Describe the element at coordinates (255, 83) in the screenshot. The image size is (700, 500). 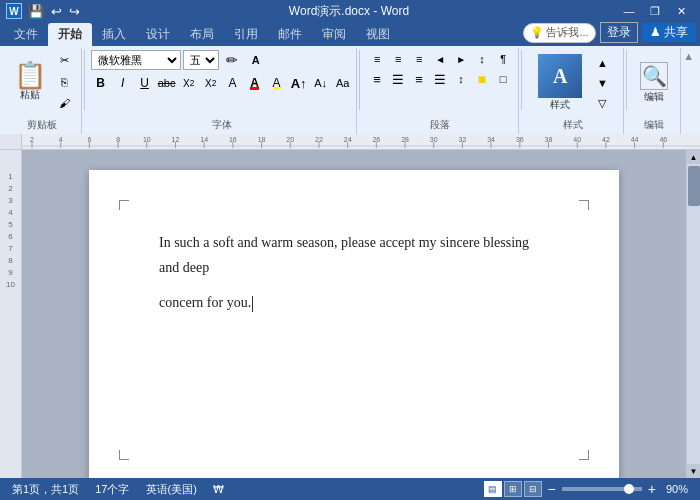
I see `font-color-btn: A` at that location.